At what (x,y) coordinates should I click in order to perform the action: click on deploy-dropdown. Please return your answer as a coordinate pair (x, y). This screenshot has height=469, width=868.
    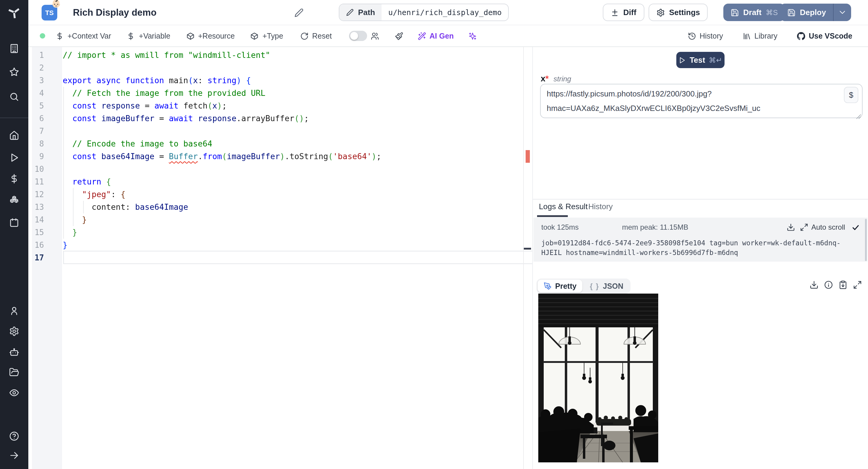
    Looking at the image, I should click on (842, 12).